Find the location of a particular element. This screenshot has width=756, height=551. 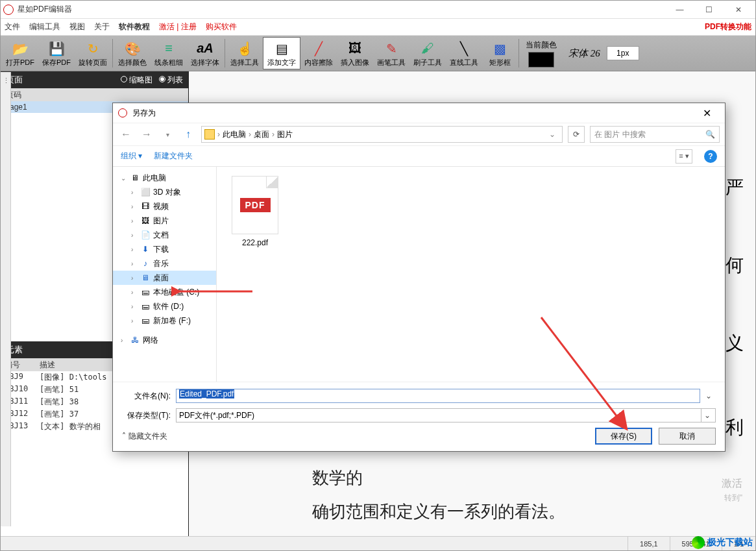

dialog-titlebar: 另存为 ✕ is located at coordinates (419, 113).